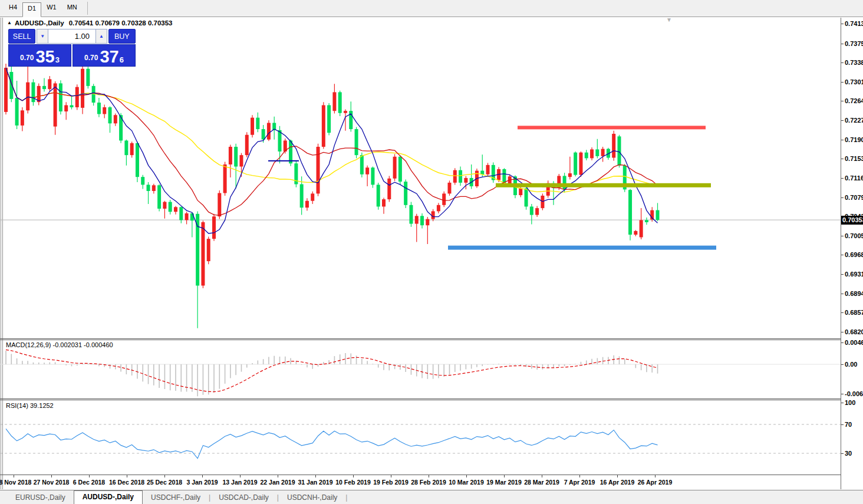 This screenshot has width=863, height=504. What do you see at coordinates (101, 37) in the screenshot?
I see `volume-increase-button: ▲` at bounding box center [101, 37].